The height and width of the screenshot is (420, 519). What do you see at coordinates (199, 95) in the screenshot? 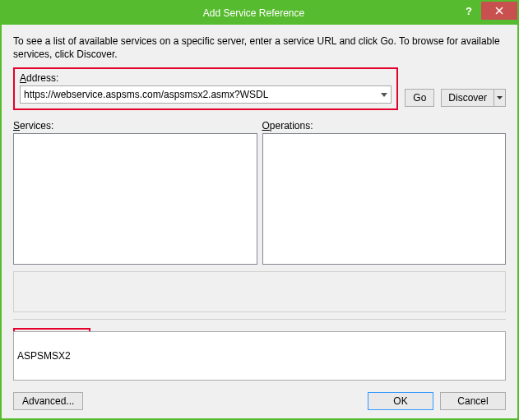
I see `address-input` at bounding box center [199, 95].